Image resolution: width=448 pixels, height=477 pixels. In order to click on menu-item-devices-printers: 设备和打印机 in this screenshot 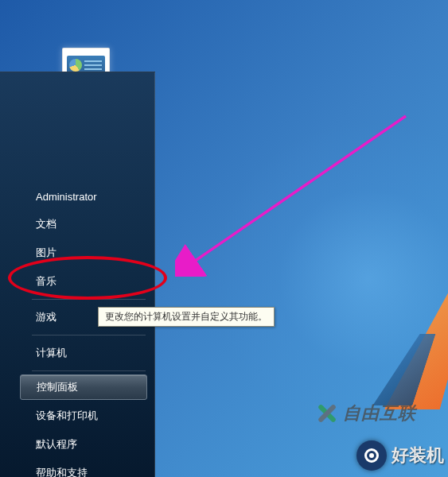, I will do `click(78, 416)`.